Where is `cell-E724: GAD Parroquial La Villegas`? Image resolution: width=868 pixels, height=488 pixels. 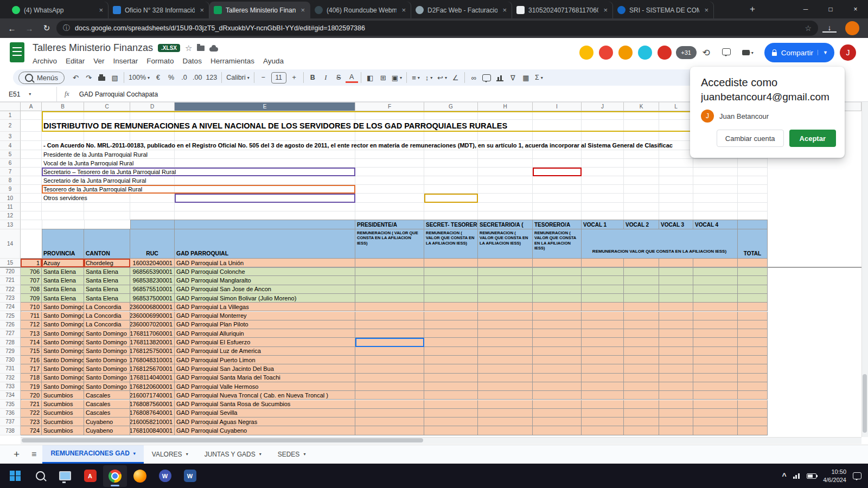
cell-E724: GAD Parroquial La Villegas is located at coordinates (265, 307).